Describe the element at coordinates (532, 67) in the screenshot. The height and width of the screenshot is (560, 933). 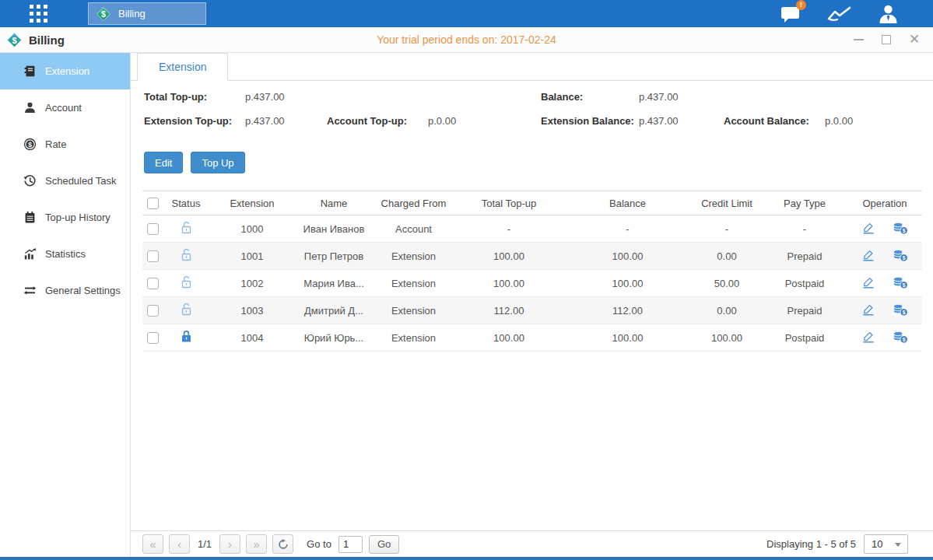
I see `tabstrip: Extension` at that location.